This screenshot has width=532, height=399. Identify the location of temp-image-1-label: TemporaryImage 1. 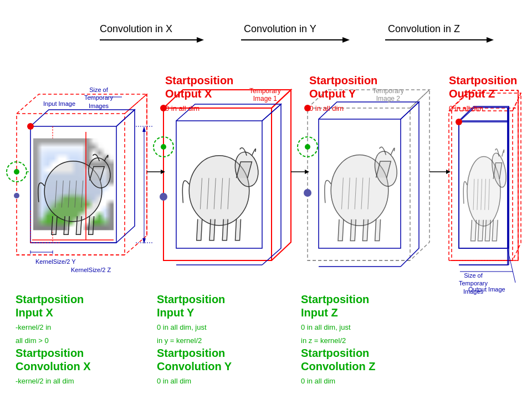
(265, 95).